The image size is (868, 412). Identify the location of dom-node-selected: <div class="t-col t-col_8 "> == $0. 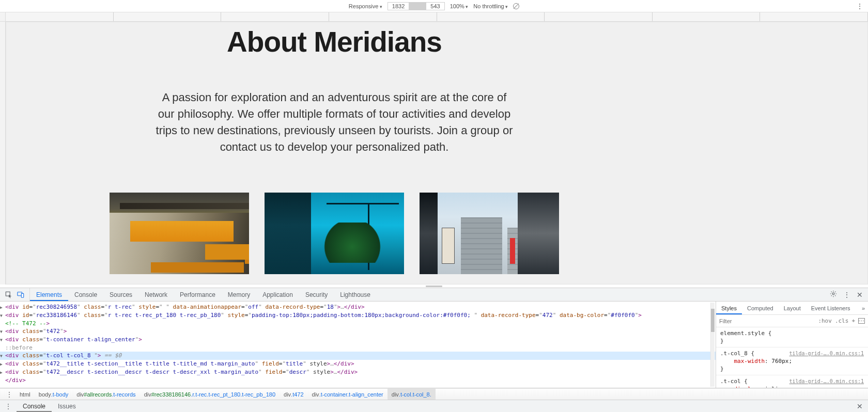
(358, 356).